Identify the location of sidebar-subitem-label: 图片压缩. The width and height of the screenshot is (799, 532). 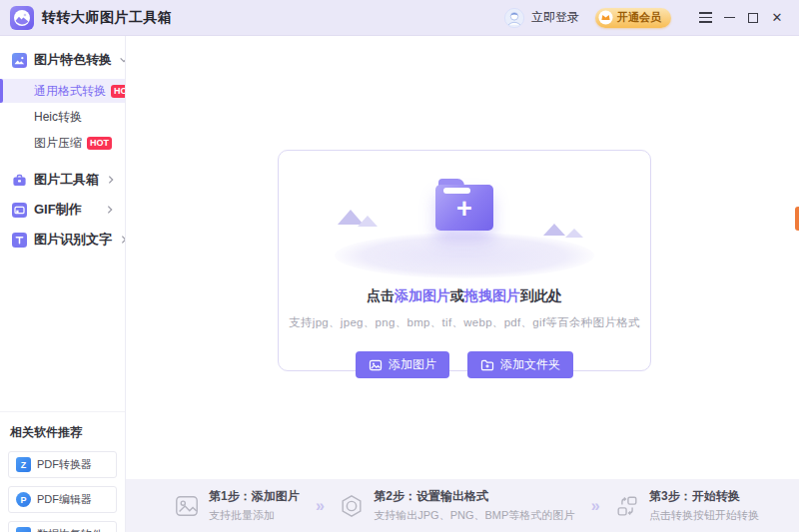
(58, 144).